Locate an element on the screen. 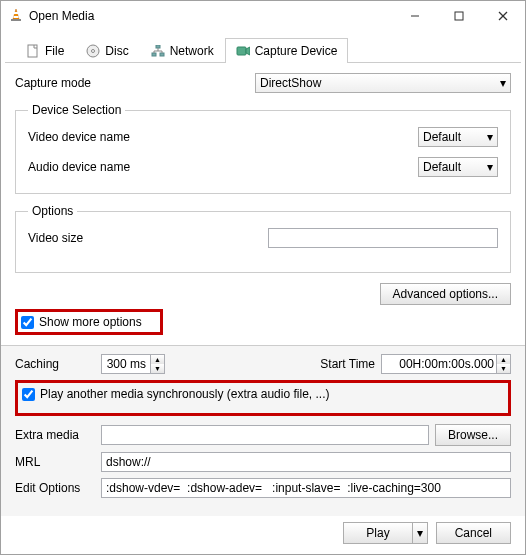 This screenshot has width=526, height=555. play-sync-input is located at coordinates (28, 394).